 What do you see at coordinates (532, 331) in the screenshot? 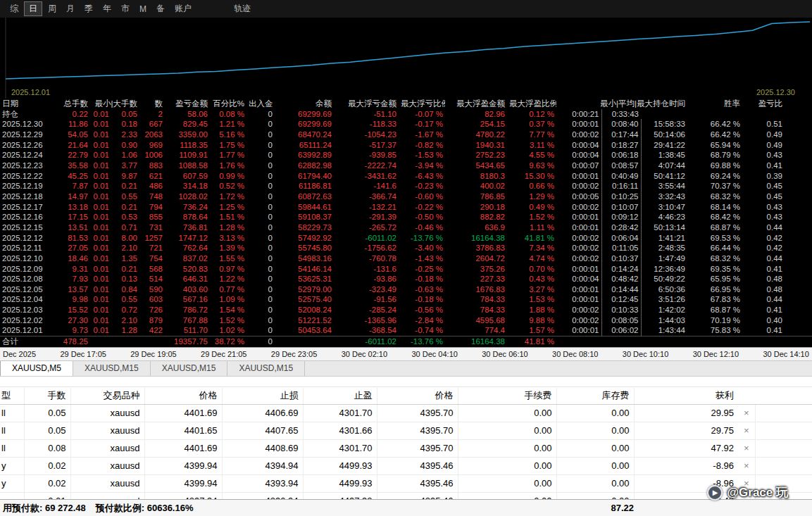
I see `stats-cell: 1.57 %` at bounding box center [532, 331].